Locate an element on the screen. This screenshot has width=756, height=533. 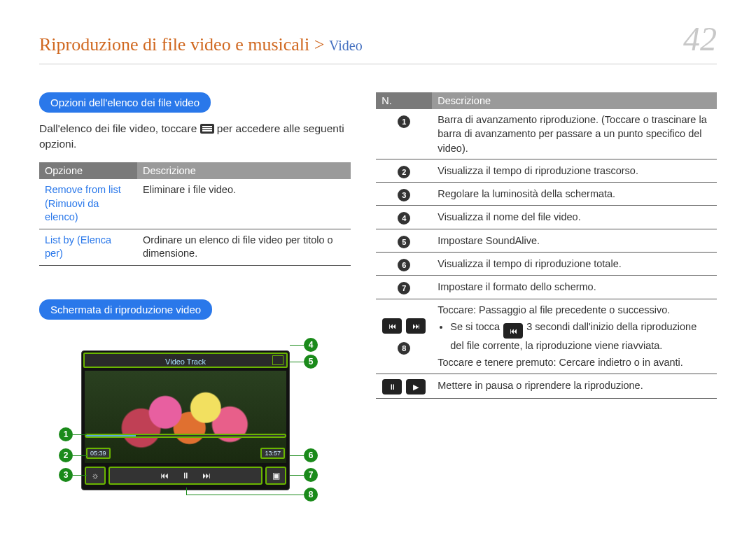
th-desc2: Descrizione is located at coordinates (574, 101).